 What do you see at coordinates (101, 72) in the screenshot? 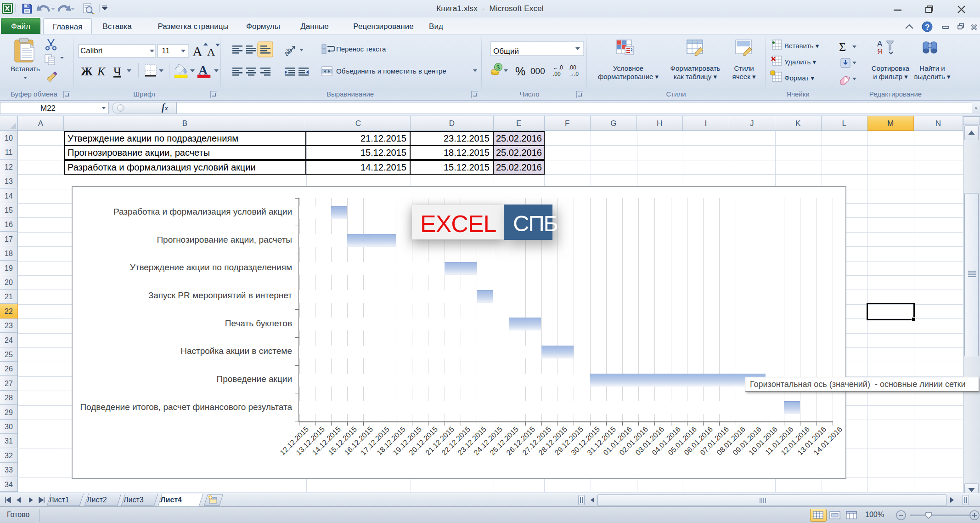
I see `svg-text: К` at bounding box center [101, 72].